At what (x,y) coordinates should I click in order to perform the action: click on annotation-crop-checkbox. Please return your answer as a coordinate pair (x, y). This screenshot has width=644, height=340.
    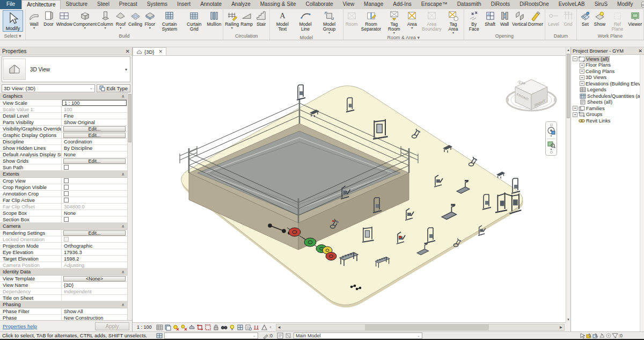
    Looking at the image, I should click on (67, 193).